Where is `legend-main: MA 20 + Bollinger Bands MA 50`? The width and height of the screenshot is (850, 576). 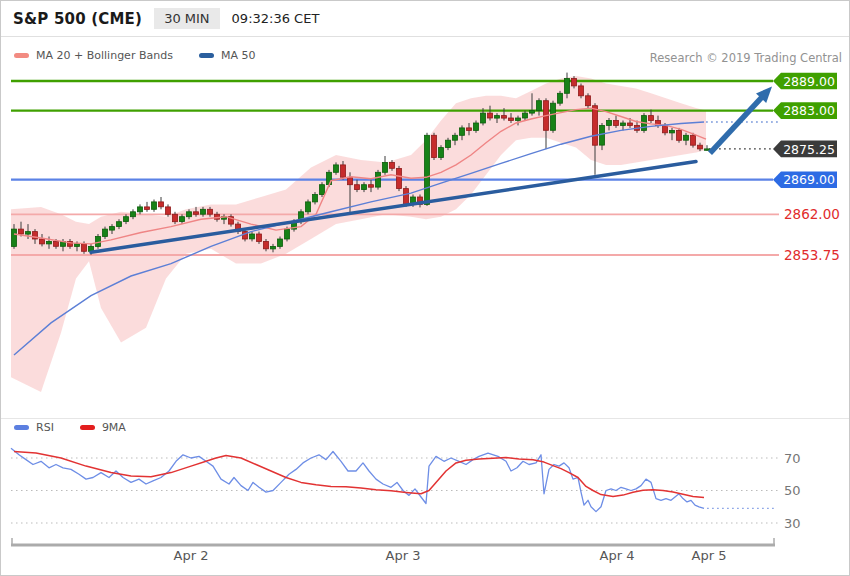 legend-main: MA 20 + Bollinger Bands MA 50 is located at coordinates (148, 56).